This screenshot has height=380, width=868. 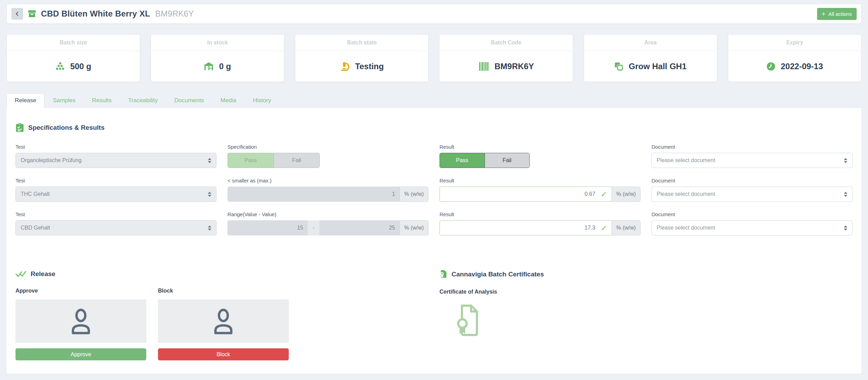 I want to click on certificates-section: Cannavigia Batch Certificates Certificat…, so click(x=646, y=315).